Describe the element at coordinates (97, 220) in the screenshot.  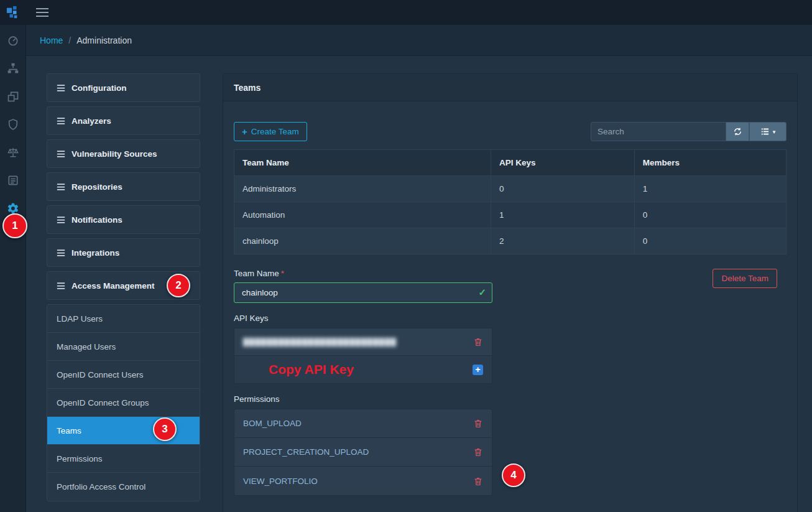
I see `nav-label: Notifications` at that location.